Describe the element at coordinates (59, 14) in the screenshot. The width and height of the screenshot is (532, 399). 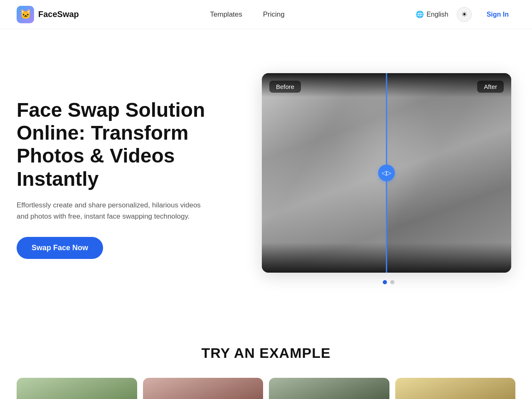
I see `logo-text: FaceSwap` at that location.